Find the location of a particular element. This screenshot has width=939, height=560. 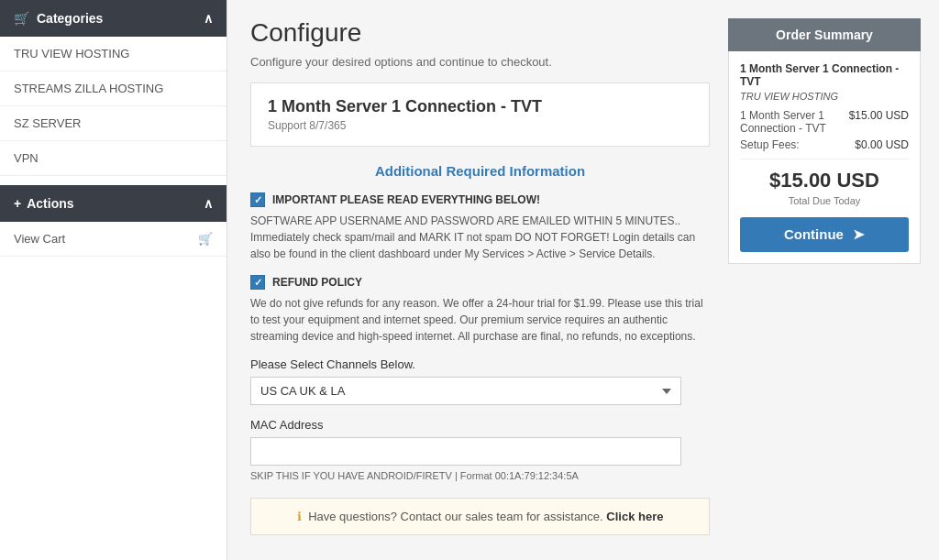

sidebar-item-streams-zilla-hosting: STREAMS ZILLA HOSTING is located at coordinates (114, 89).